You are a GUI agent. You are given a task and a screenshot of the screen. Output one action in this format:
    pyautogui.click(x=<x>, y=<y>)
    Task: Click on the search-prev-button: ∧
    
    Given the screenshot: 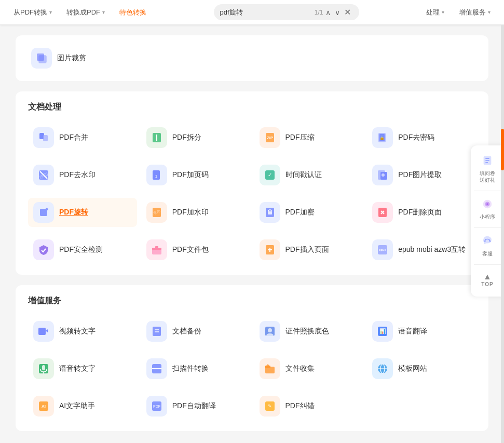 What is the action you would take?
    pyautogui.click(x=328, y=12)
    